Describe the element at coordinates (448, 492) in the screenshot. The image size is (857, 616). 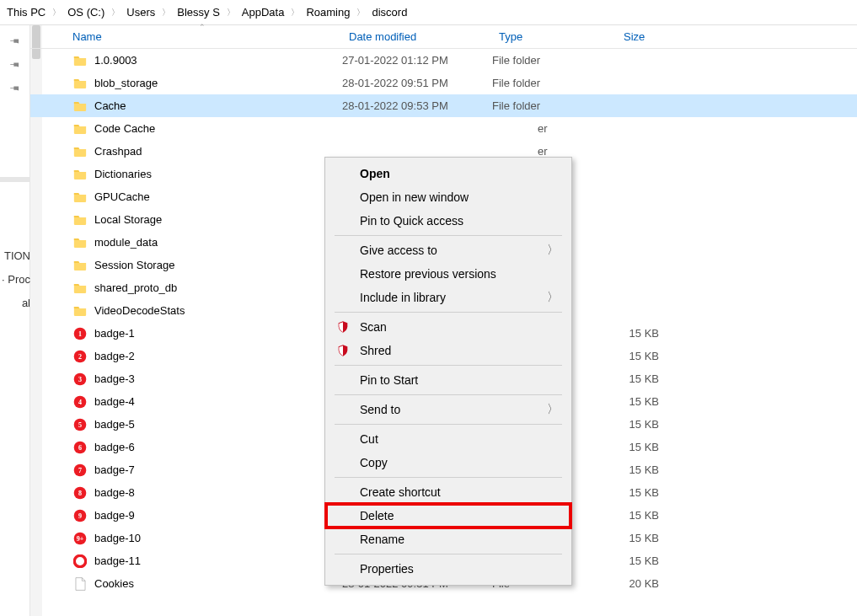
I see `ctx-create-shortcut: Create shortcut` at that location.